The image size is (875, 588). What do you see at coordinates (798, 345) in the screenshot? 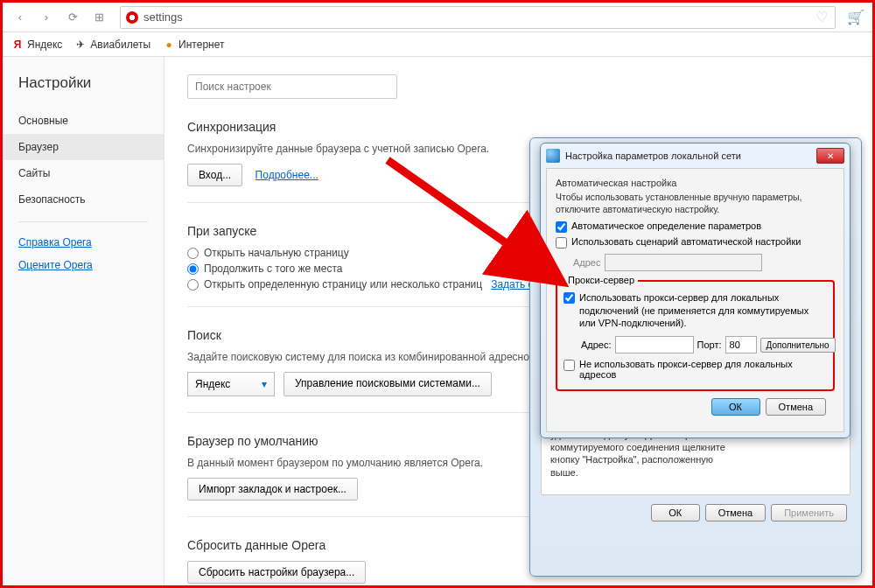
I see `proxy-advanced-button: Дополнительно` at bounding box center [798, 345].